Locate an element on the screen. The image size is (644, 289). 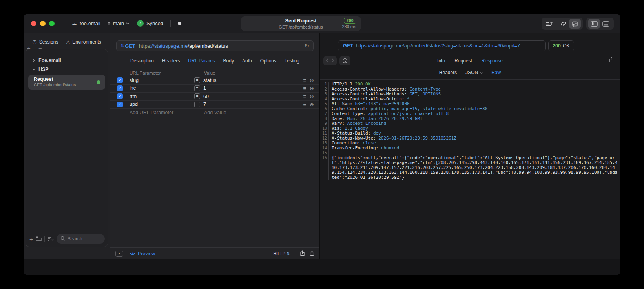
resend-request-icon: ↻ is located at coordinates (307, 46).